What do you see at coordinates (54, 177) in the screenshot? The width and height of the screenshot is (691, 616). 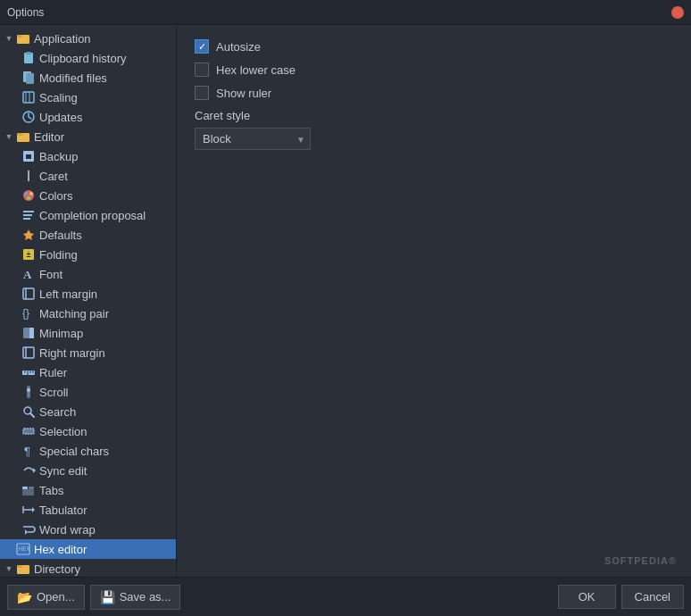 I see `sidebar-item-label: Caret` at bounding box center [54, 177].